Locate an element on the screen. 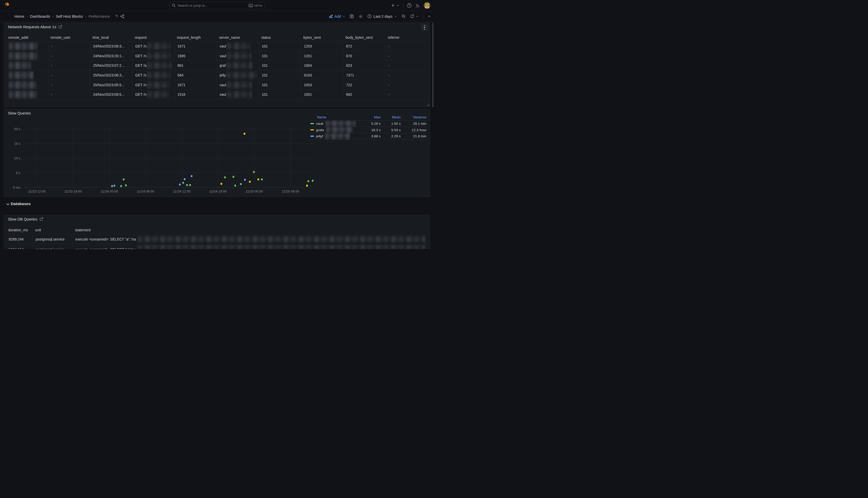  legend-series-swatch is located at coordinates (312, 130).